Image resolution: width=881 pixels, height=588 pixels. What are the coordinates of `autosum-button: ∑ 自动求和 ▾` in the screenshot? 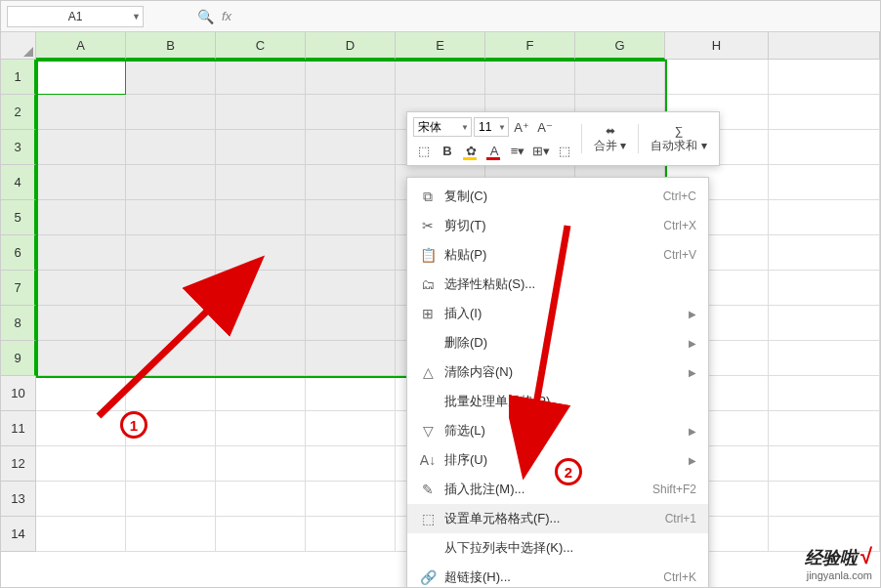 It's located at (678, 139).